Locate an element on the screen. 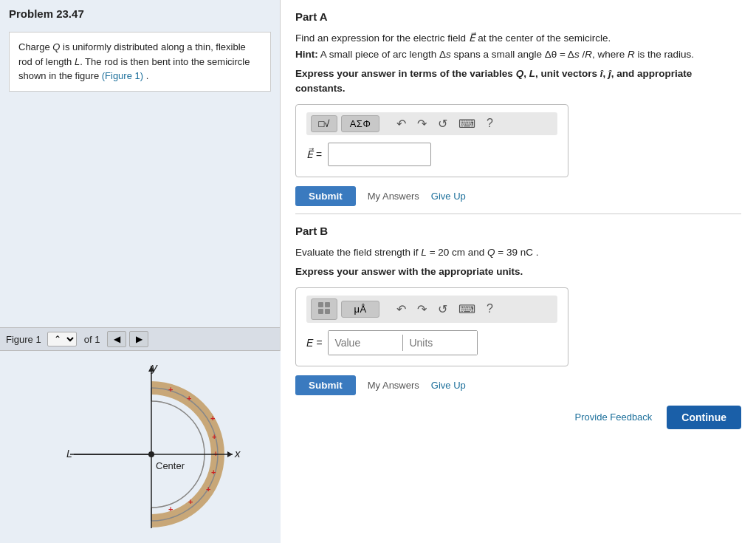 The height and width of the screenshot is (543, 756). help-button-b: ? is located at coordinates (490, 309).